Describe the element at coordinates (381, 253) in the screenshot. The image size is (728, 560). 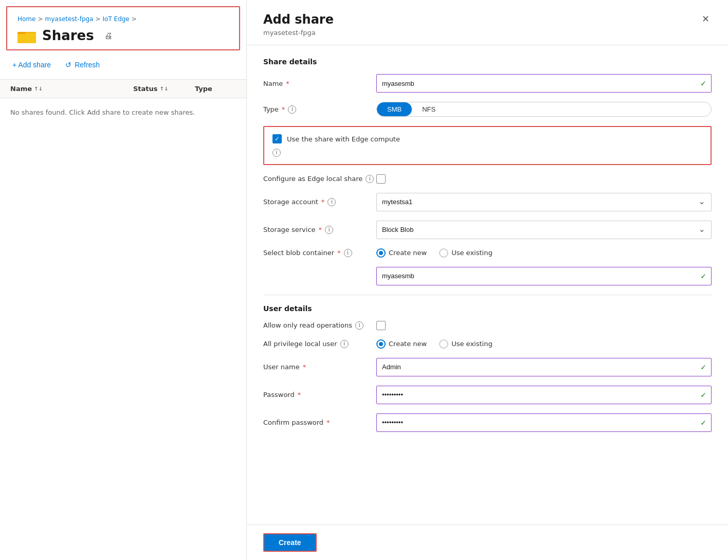
I see `blob-create-new-radio` at that location.